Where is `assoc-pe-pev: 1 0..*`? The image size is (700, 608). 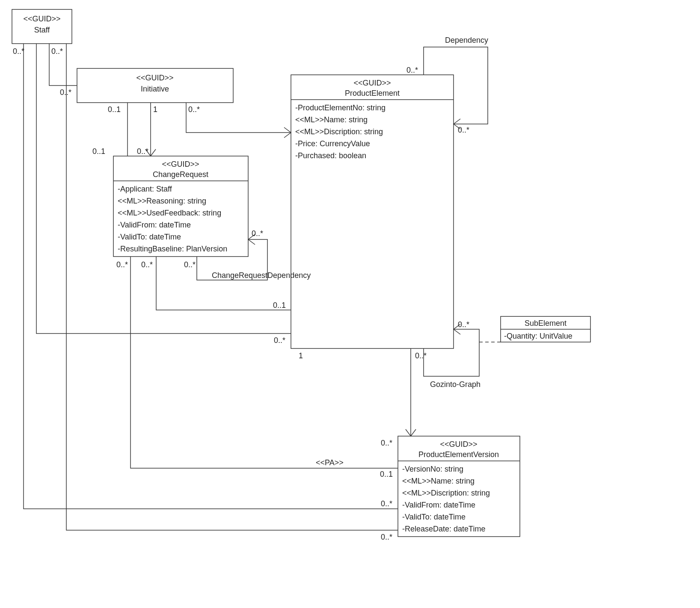
assoc-pe-pev: 1 0..* is located at coordinates (357, 398).